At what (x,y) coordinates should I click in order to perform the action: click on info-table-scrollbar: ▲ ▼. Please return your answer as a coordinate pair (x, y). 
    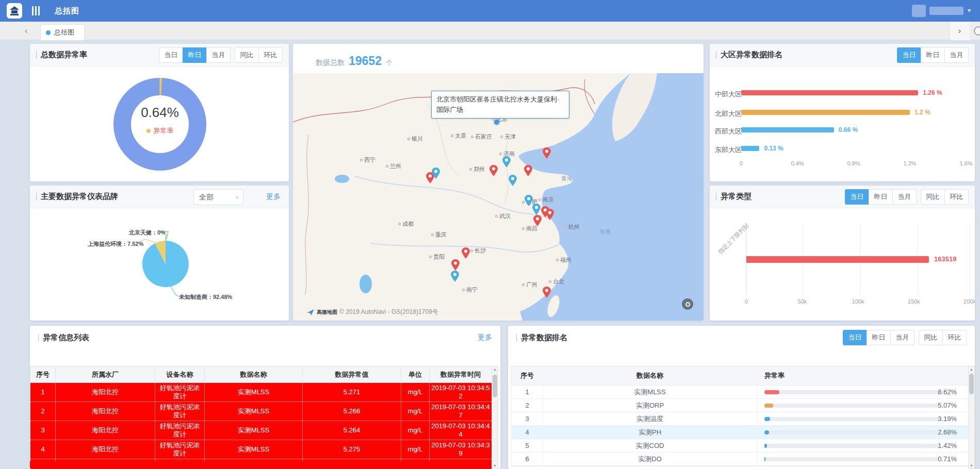
    Looking at the image, I should click on (495, 417).